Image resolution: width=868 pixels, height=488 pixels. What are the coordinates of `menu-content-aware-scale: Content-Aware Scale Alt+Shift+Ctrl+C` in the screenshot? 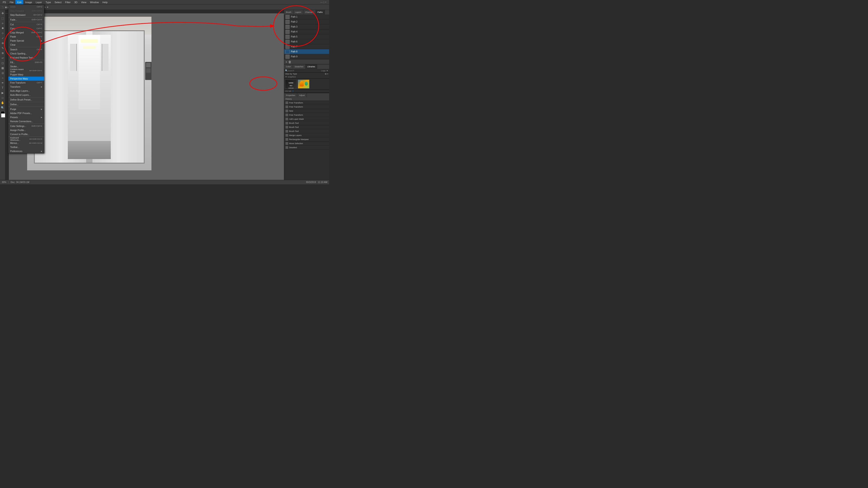 It's located at (26, 70).